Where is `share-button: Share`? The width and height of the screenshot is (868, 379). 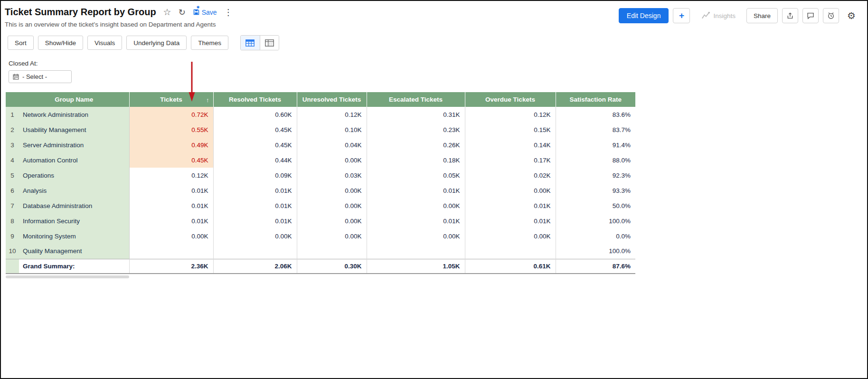 share-button: Share is located at coordinates (762, 16).